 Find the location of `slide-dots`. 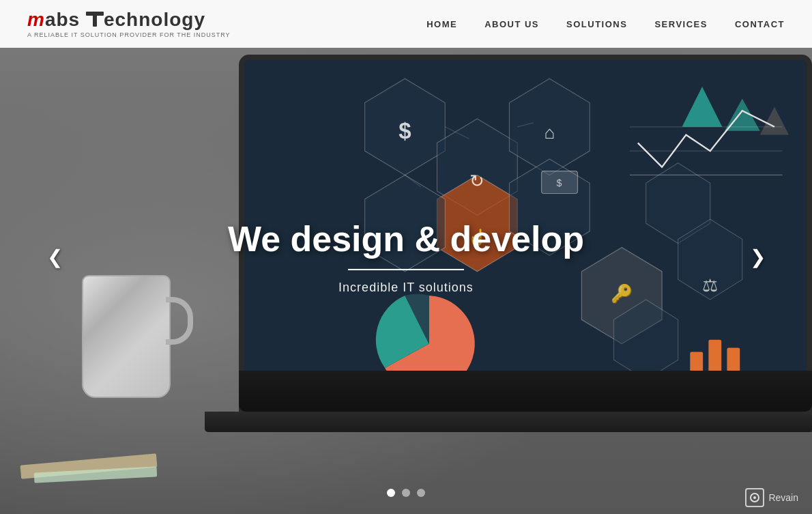

slide-dots is located at coordinates (406, 493).